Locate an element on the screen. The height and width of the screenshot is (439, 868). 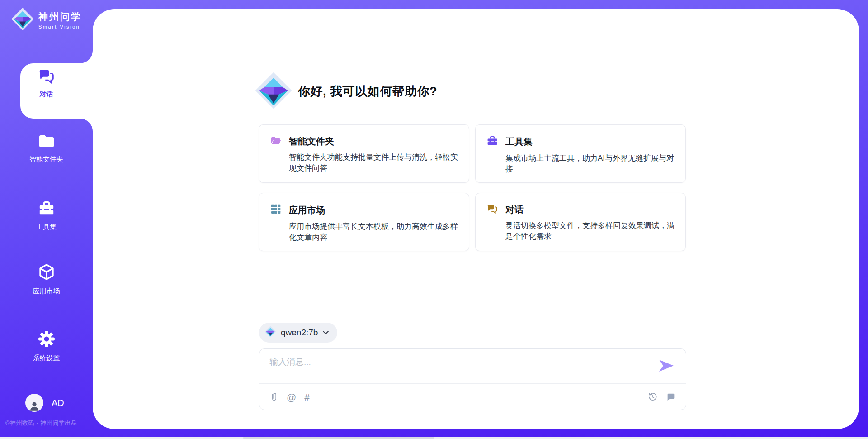
open-folder-icon is located at coordinates (276, 141).